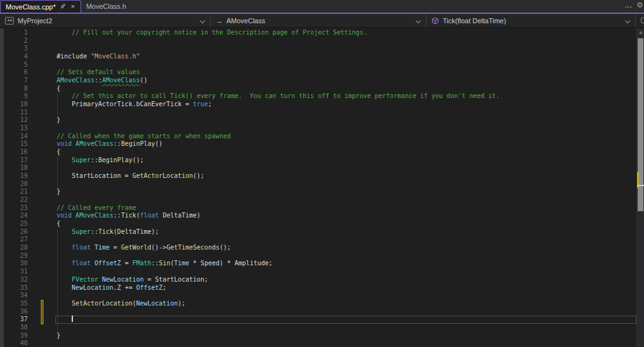 This screenshot has width=644, height=347. Describe the element at coordinates (16, 264) in the screenshot. I see `line-number: 30` at that location.